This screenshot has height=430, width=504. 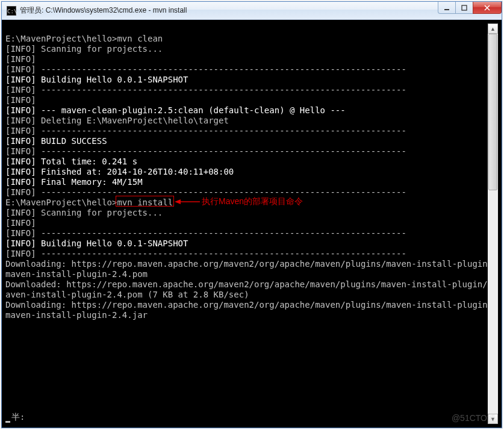 What do you see at coordinates (76, 316) in the screenshot?
I see `terminal-text: maven-install-plugin-2.4.jar` at bounding box center [76, 316].